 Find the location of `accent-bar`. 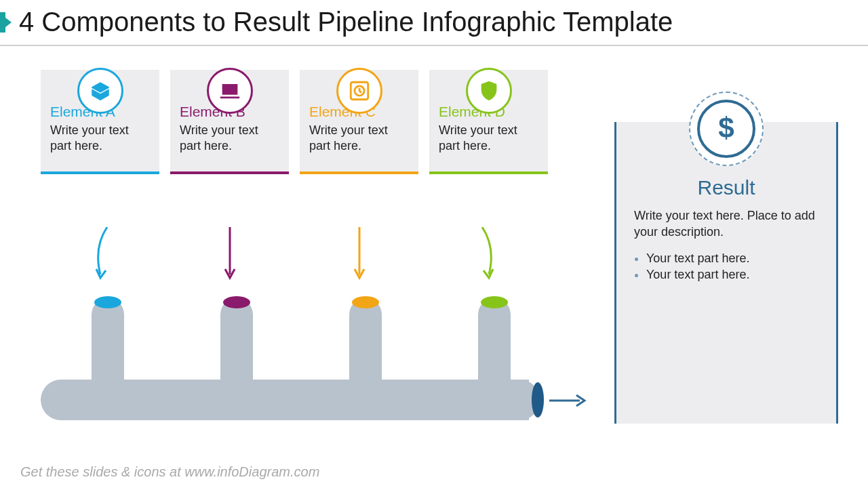

accent-bar is located at coordinates (3, 22).